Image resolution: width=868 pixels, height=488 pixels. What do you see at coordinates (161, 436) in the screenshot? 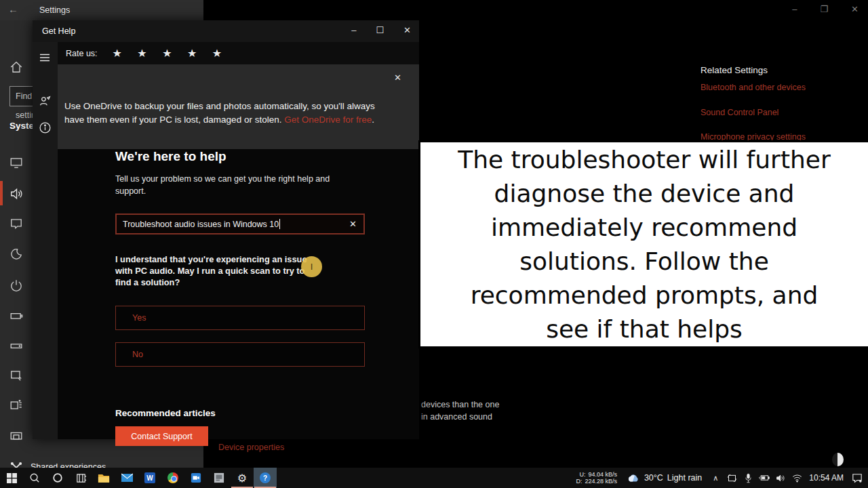
I see `contact-support-label: Contact Support` at bounding box center [161, 436].